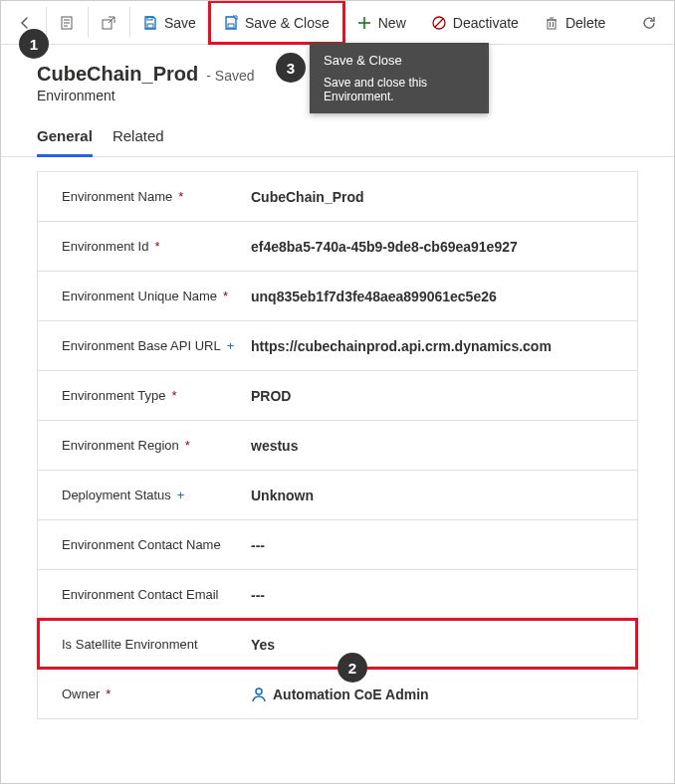  What do you see at coordinates (169, 22) in the screenshot?
I see `save-button: Save` at bounding box center [169, 22].